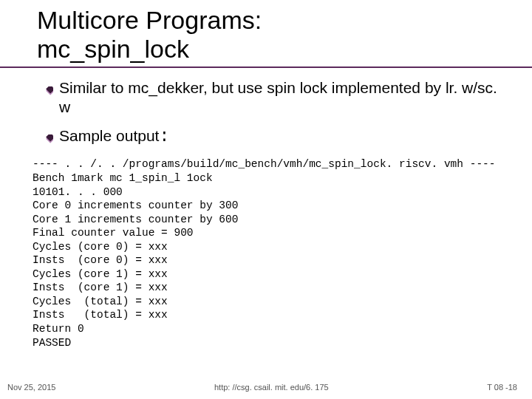 The height and width of the screenshot is (399, 532). Describe the element at coordinates (164, 137) in the screenshot. I see `colon: :` at that location.